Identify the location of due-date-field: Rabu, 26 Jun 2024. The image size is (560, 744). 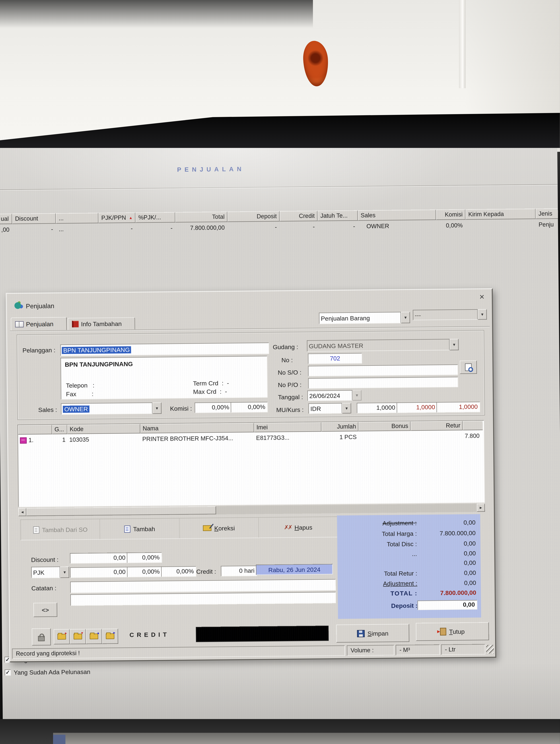
(294, 569).